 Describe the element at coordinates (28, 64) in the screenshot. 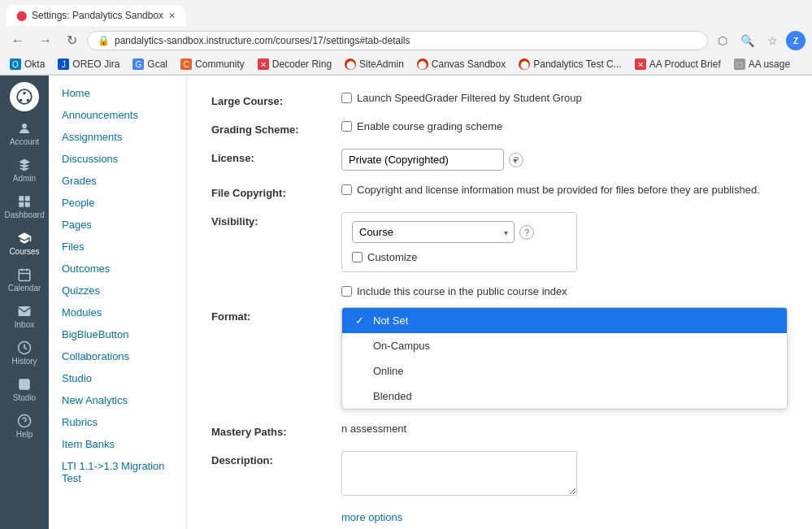

I see `bookmark-okta: O Okta` at that location.